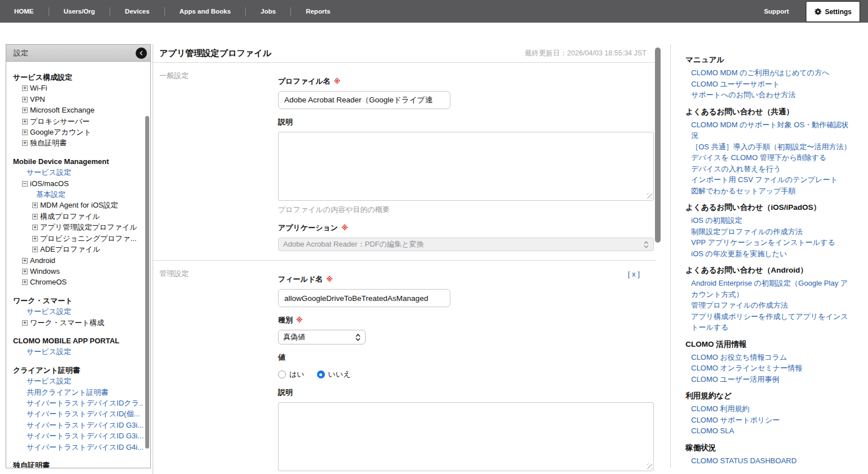 The width and height of the screenshot is (868, 474). What do you see at coordinates (833, 11) in the screenshot?
I see `tab-settings: Settings` at bounding box center [833, 11].